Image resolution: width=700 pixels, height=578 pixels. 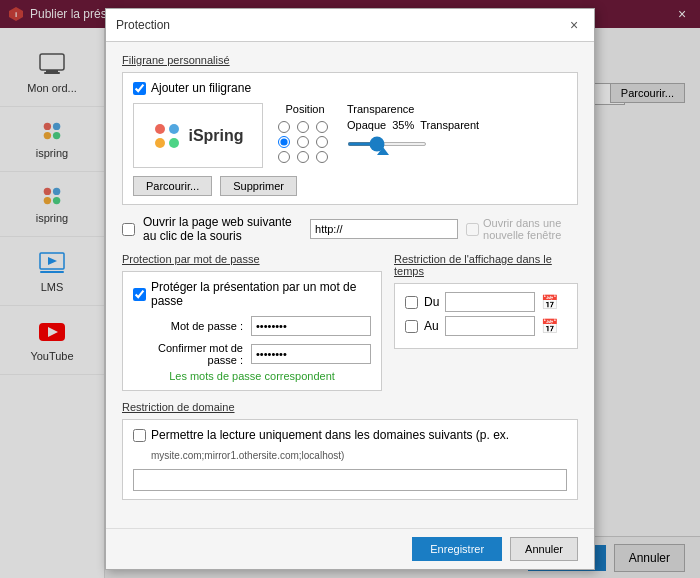 I want to click on password-row: Mot de passe :, so click(x=252, y=326).